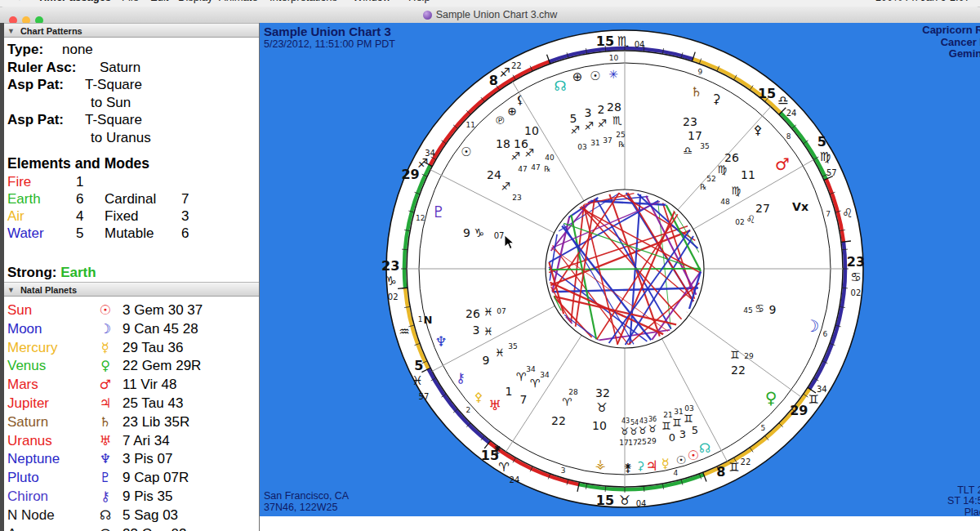 The image size is (980, 531). Describe the element at coordinates (822, 142) in the screenshot. I see `cusp-label-8th: 5` at that location.